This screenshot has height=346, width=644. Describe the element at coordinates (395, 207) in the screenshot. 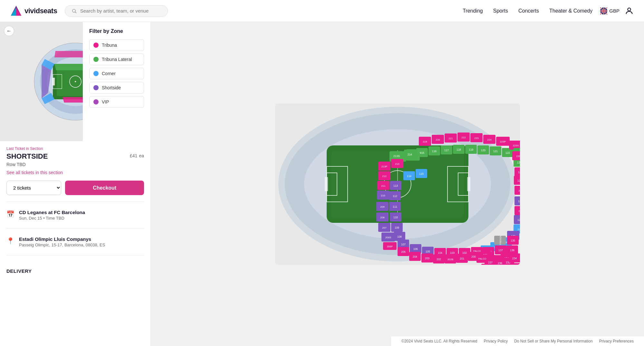

I see `svg-text: 111` at that location.